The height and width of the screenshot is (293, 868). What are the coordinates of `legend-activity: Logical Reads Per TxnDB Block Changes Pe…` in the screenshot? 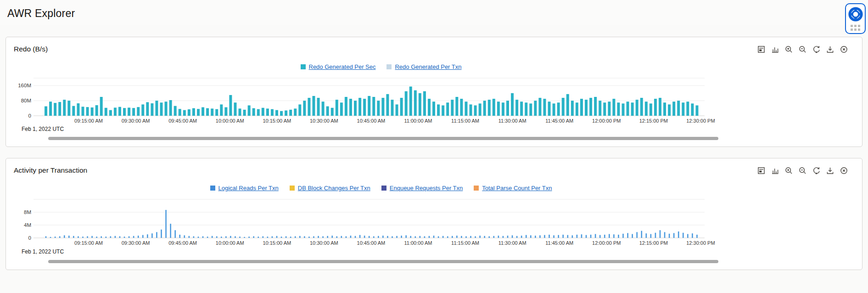 It's located at (381, 188).